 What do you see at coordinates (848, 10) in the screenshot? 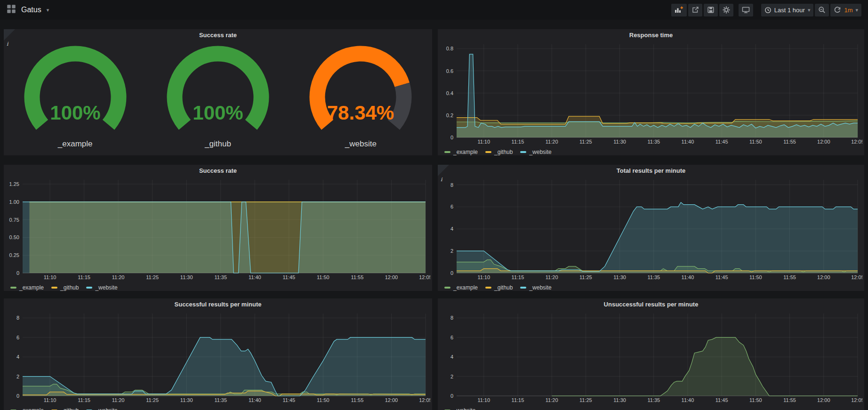
I see `refresh-interval-label: 1m` at bounding box center [848, 10].